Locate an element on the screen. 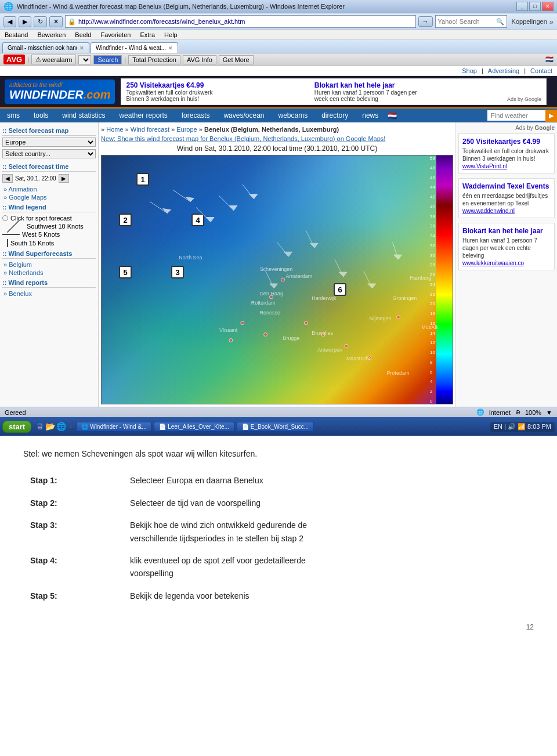  step1-text: Selecteer Europa en daarna Benelux is located at coordinates (328, 480).